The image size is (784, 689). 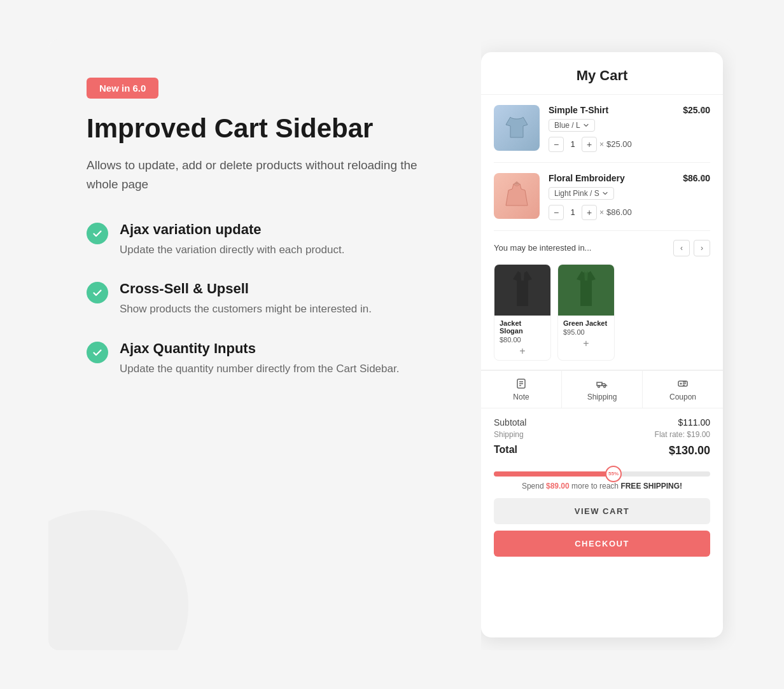 I want to click on total-label: Total, so click(x=505, y=450).